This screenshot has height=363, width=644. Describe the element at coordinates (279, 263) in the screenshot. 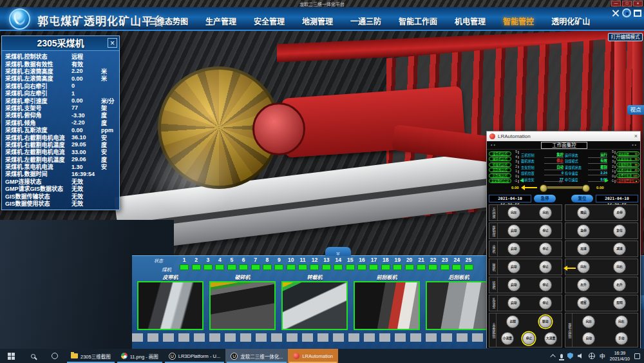

I see `channel-cell: 9` at that location.